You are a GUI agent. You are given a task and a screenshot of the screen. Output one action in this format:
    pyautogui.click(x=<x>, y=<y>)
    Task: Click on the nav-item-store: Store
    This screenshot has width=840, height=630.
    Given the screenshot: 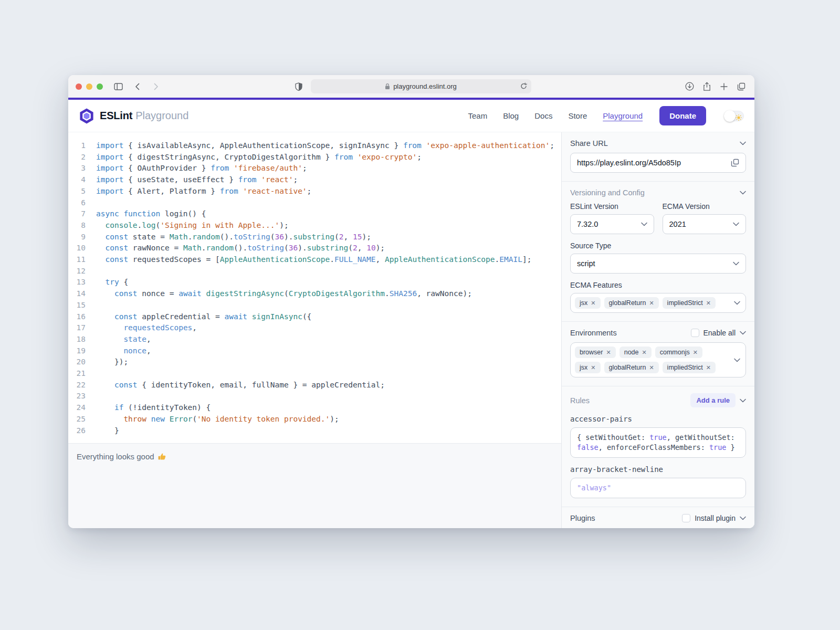 What is the action you would take?
    pyautogui.click(x=578, y=116)
    